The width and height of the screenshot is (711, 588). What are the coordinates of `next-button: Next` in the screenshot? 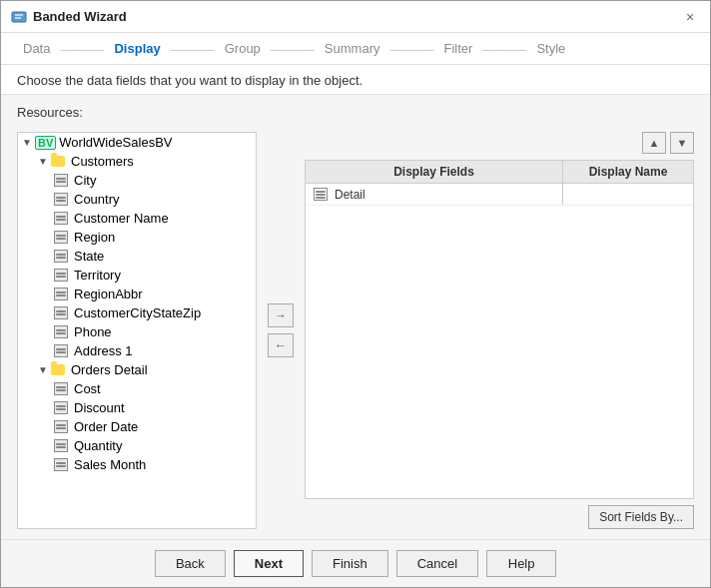 It's located at (269, 563).